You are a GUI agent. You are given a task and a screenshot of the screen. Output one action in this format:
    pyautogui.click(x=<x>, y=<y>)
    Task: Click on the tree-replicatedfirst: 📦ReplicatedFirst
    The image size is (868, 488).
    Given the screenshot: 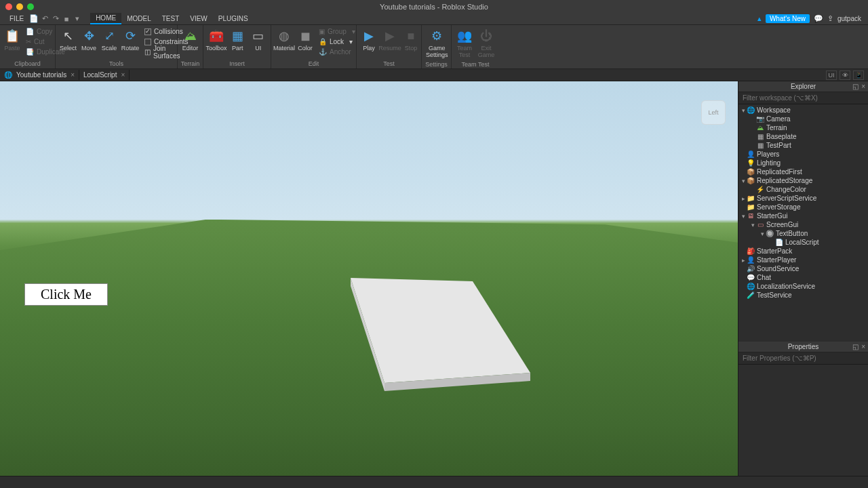 What is the action you would take?
    pyautogui.click(x=803, y=172)
    